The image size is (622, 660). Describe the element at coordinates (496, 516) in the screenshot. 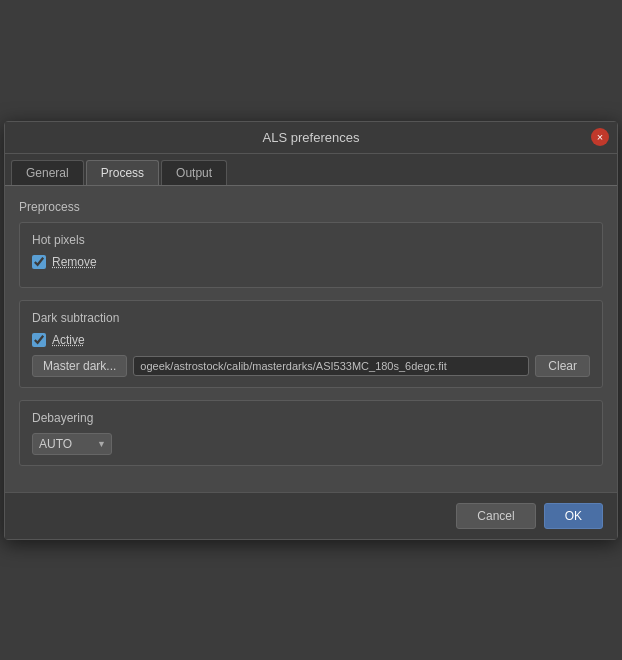

I see `cancel-button: Cancel` at that location.